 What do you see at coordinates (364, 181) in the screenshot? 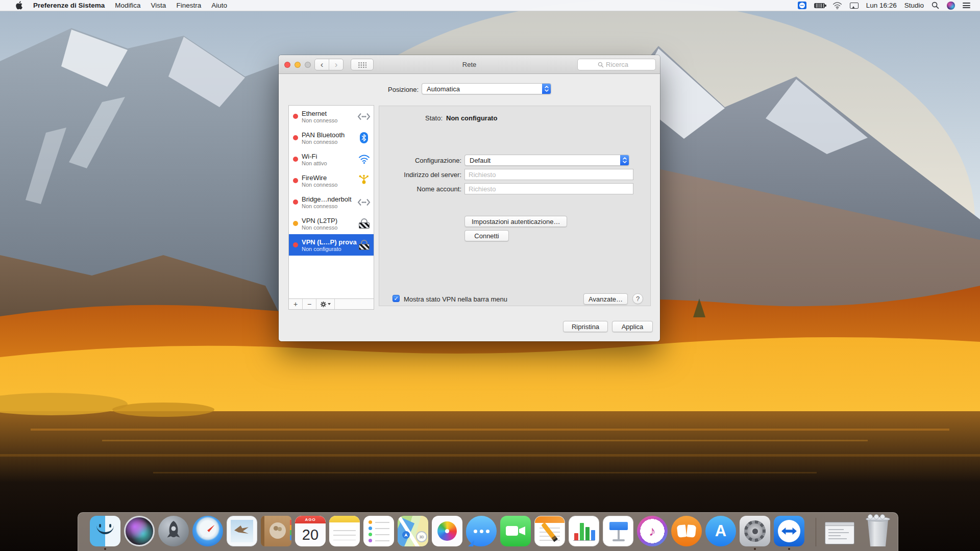
I see `firewire-icon` at bounding box center [364, 181].